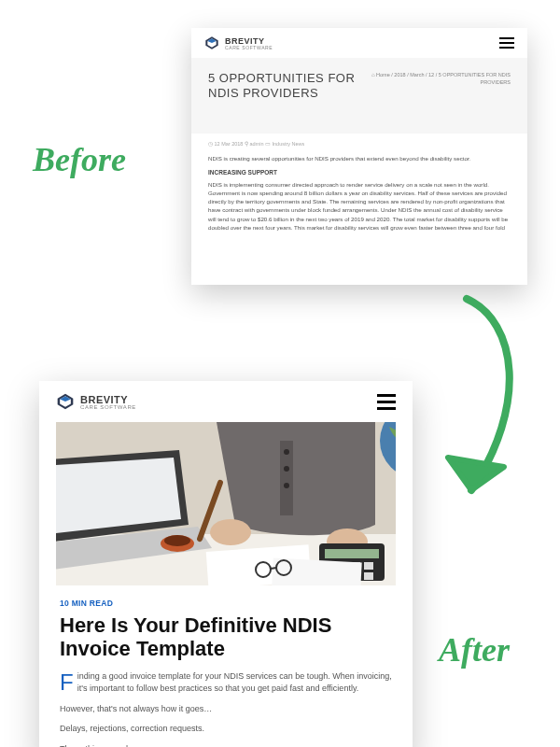 This screenshot has height=747, width=560. I want to click on after-title: Here Is Your Definitive NDIS Invoice Tem…, so click(226, 637).